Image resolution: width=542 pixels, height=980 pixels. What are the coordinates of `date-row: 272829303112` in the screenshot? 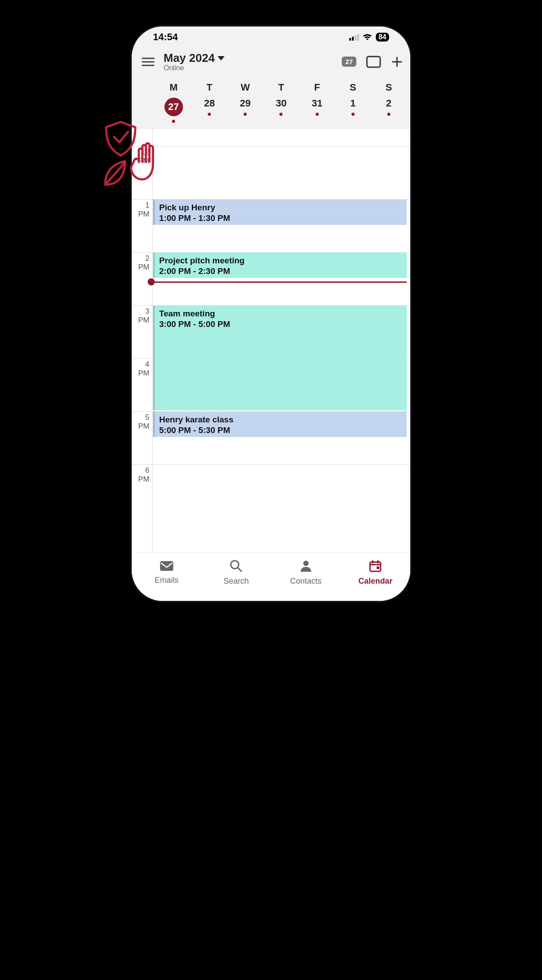 It's located at (271, 112).